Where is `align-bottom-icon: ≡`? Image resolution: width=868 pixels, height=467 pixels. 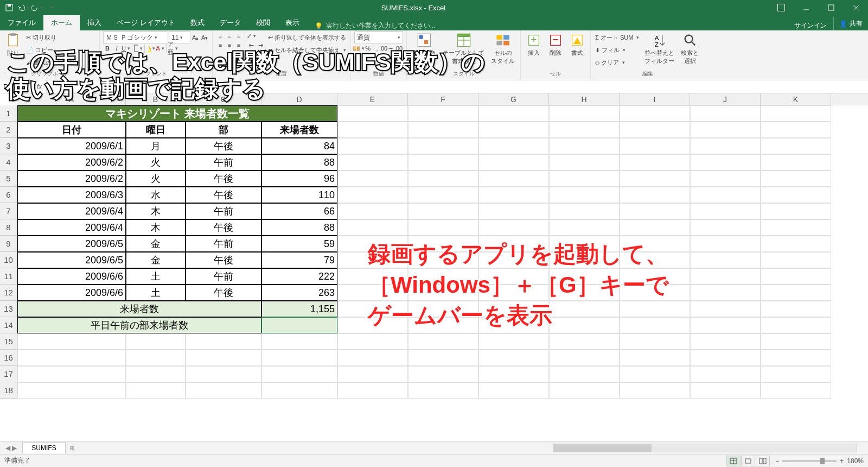
align-bottom-icon: ≡ is located at coordinates (239, 36).